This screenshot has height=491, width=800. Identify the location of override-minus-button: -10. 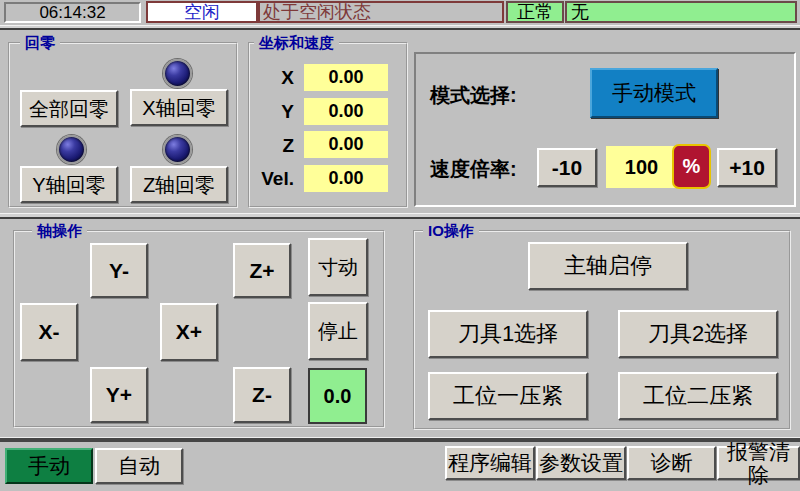
(567, 168).